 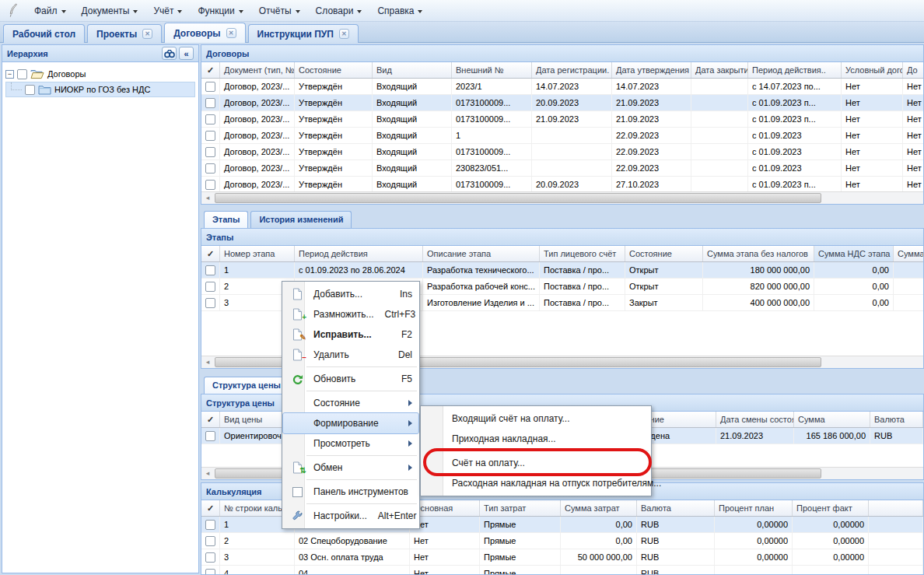 What do you see at coordinates (110, 11) in the screenshot?
I see `menubar-item-1: Документы` at bounding box center [110, 11].